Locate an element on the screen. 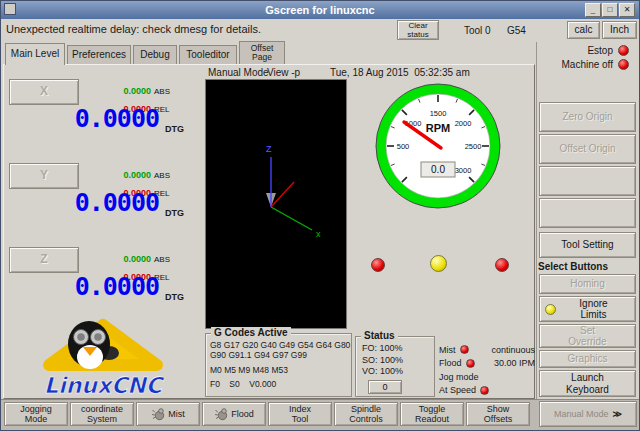 The image size is (640, 431). tab-main-level: Main Level is located at coordinates (35, 54).